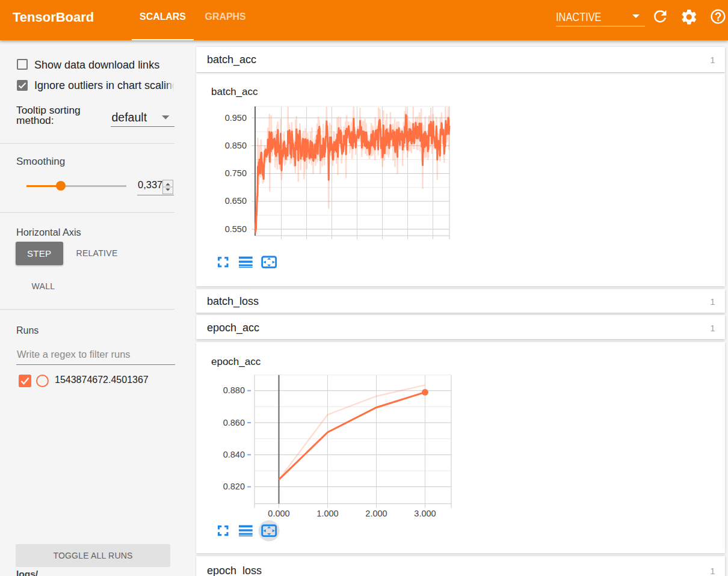 This screenshot has height=576, width=728. I want to click on svg-text: 0.860, so click(234, 423).